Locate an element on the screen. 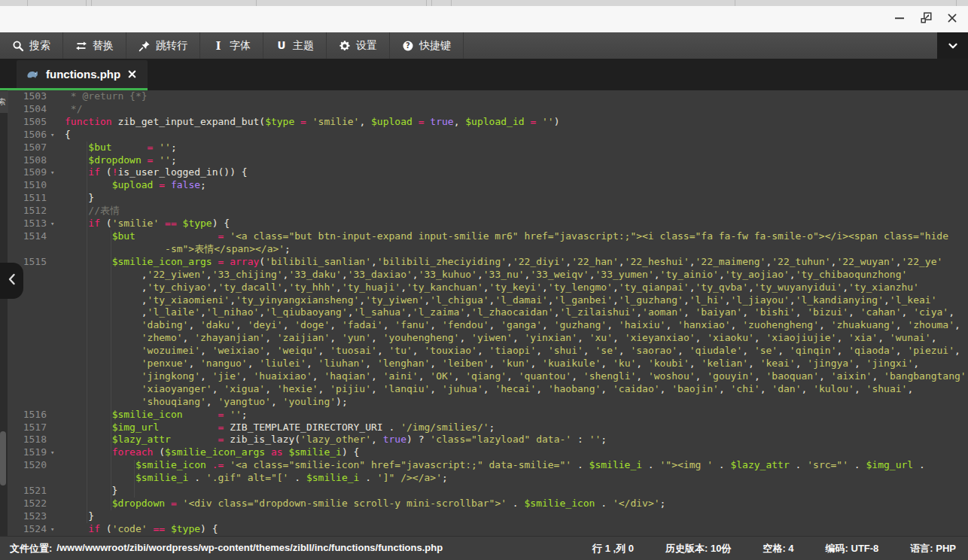 The height and width of the screenshot is (560, 968). code-text: } is located at coordinates (80, 199).